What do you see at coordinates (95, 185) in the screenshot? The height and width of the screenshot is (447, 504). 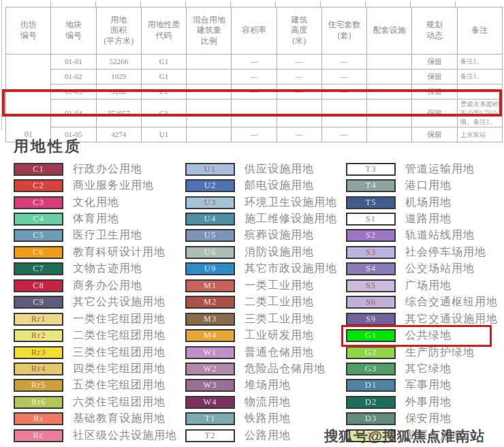 I see `legend-item-c2: C2商业服务业用地` at bounding box center [95, 185].